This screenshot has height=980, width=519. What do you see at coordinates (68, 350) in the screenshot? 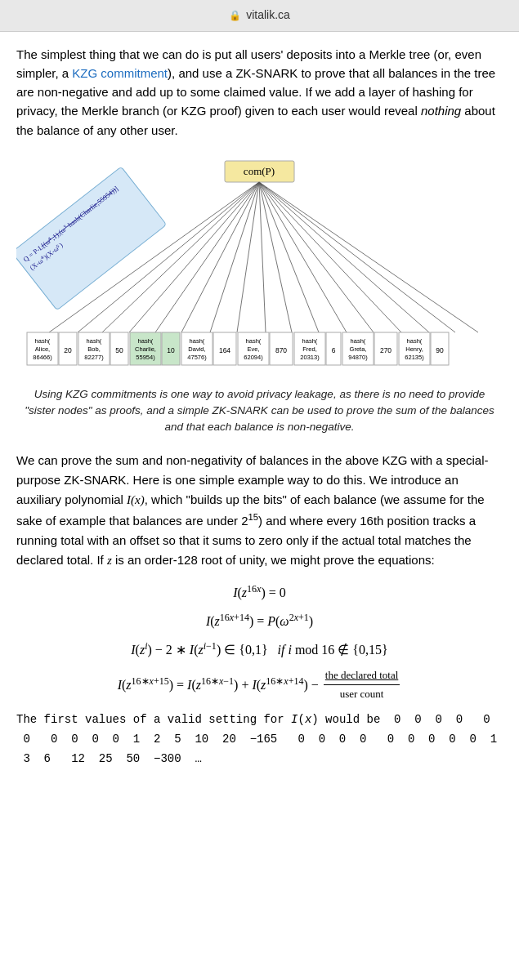
I see `svg-text: 20` at bounding box center [68, 350].